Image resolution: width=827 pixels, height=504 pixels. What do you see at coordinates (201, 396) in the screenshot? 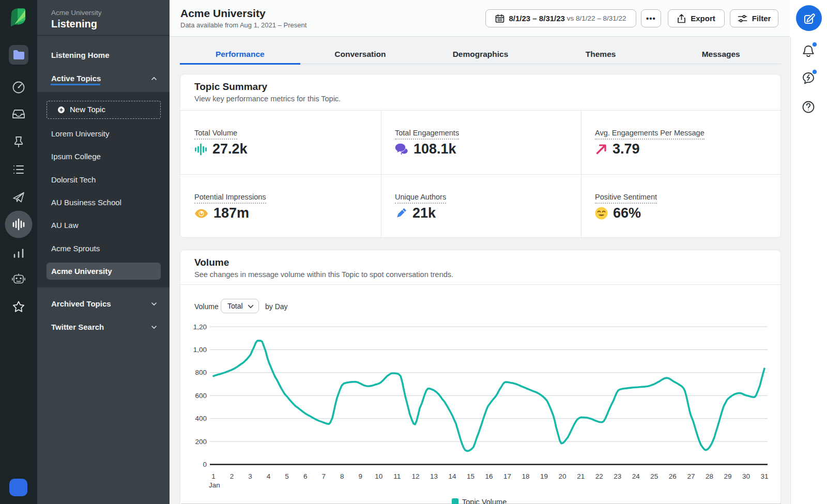
I see `svg-text: 600` at bounding box center [201, 396].